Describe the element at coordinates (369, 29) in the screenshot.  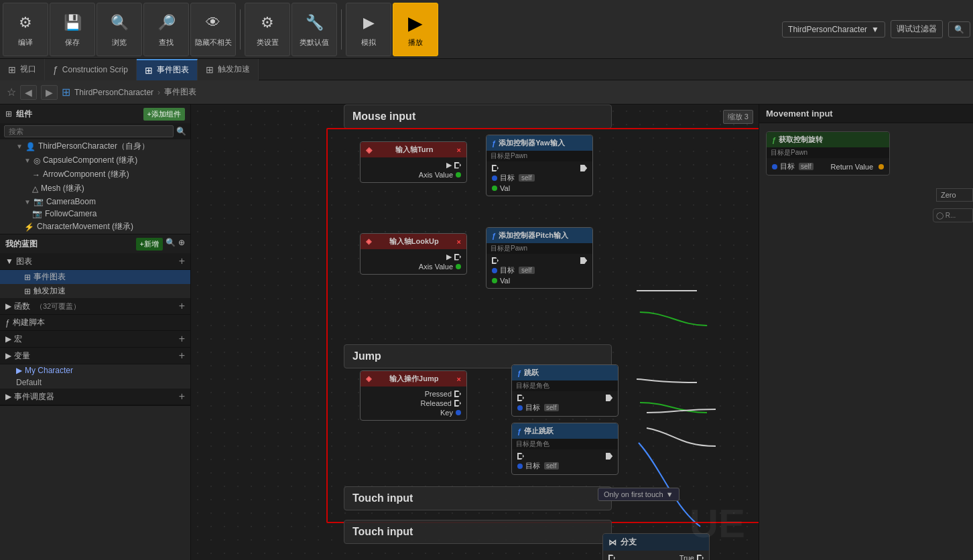
I see `simulate-button: ▶ 模拟` at that location.